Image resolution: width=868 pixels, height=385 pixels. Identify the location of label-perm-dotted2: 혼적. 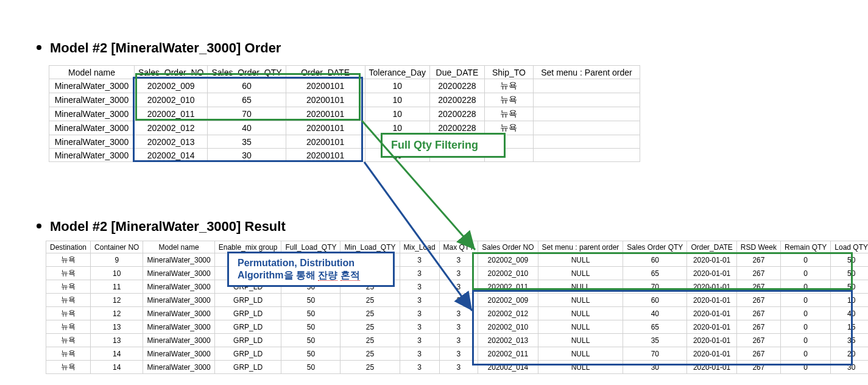
(350, 275).